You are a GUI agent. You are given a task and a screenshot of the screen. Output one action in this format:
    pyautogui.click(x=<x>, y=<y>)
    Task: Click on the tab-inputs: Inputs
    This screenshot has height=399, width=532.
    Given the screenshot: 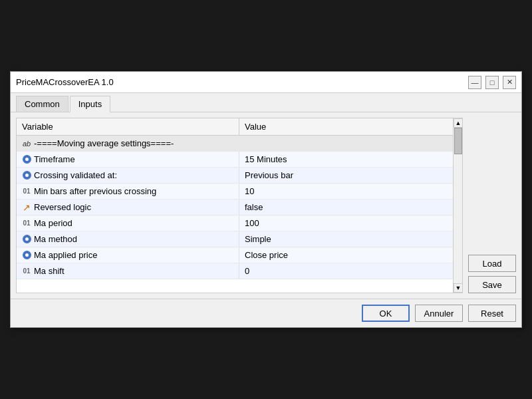 What is the action you would take?
    pyautogui.click(x=90, y=104)
    